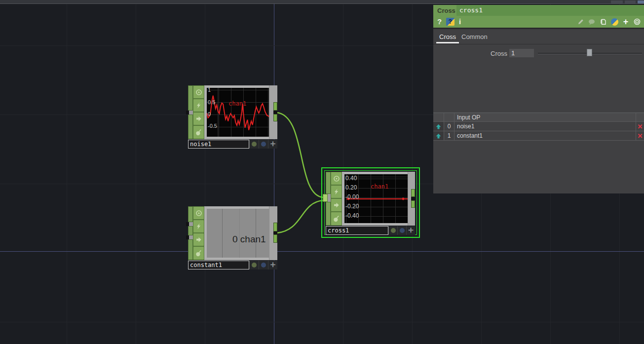  What do you see at coordinates (460, 22) in the screenshot?
I see `info-icon: i` at bounding box center [460, 22].